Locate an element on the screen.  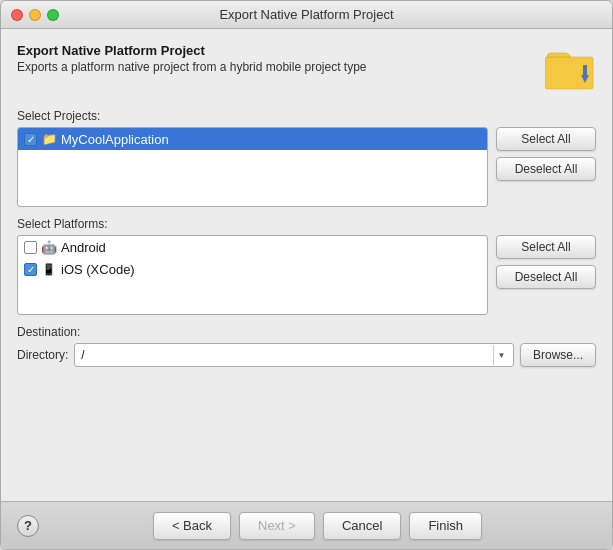
help-button: ? is located at coordinates (28, 526).